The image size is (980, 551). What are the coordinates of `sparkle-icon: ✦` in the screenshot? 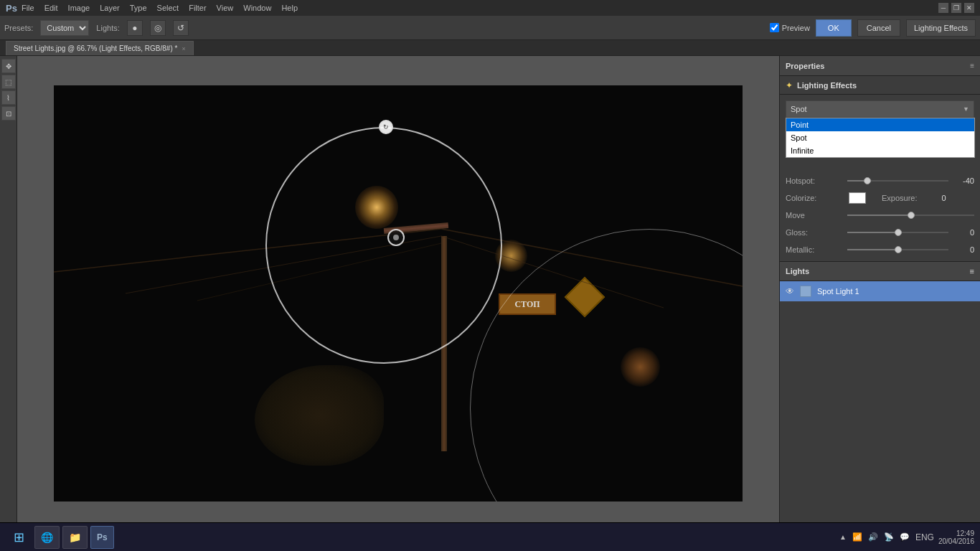 It's located at (789, 85).